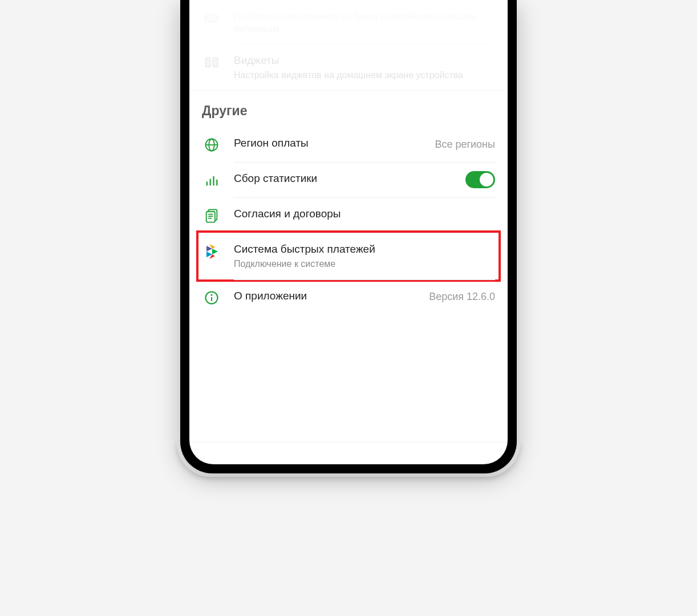 The height and width of the screenshot is (616, 697). I want to click on info-icon, so click(212, 297).